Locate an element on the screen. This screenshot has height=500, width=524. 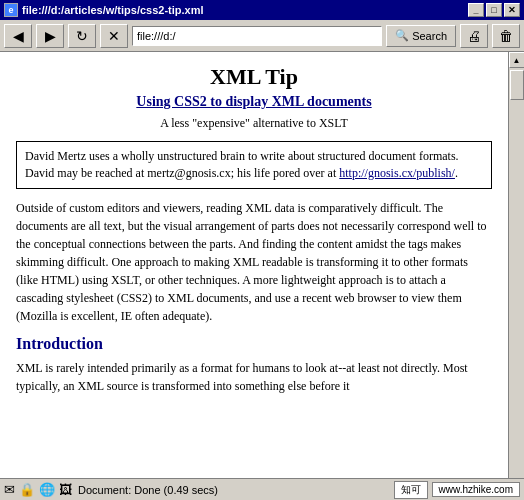
search-label: Search is located at coordinates (430, 36).